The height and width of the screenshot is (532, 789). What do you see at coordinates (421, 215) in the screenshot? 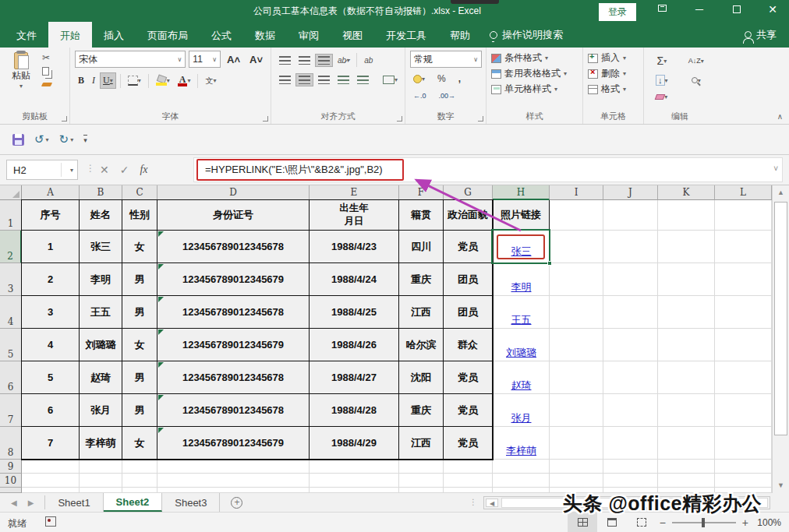
I see `cell-F1: 籍贯` at bounding box center [421, 215].